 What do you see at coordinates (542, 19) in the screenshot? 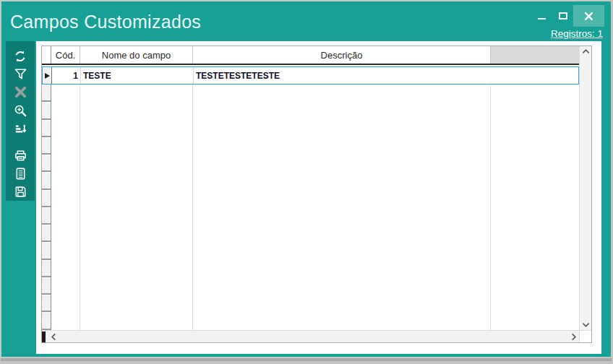
I see `minimize-icon` at bounding box center [542, 19].